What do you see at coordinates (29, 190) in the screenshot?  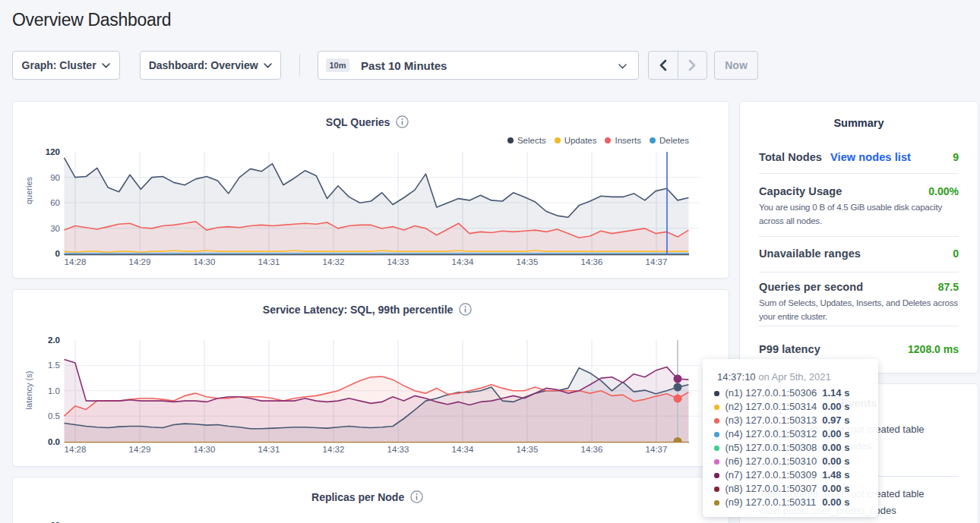 I see `svg-text: queries` at bounding box center [29, 190].